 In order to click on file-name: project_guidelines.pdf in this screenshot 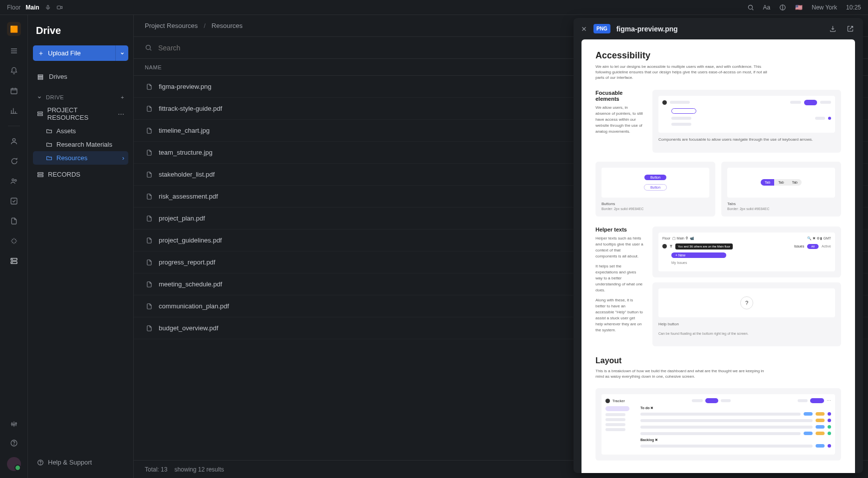, I will do `click(190, 240)`.